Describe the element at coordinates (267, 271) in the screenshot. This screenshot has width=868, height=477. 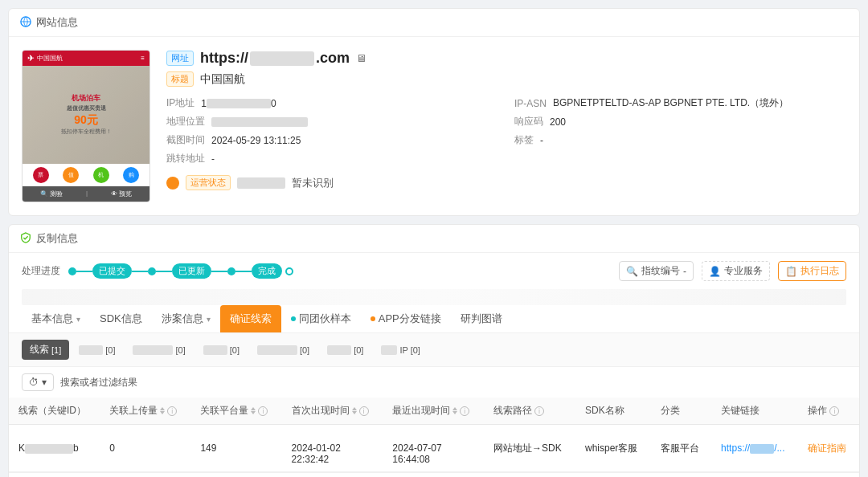
I see `step-done: 完成` at that location.